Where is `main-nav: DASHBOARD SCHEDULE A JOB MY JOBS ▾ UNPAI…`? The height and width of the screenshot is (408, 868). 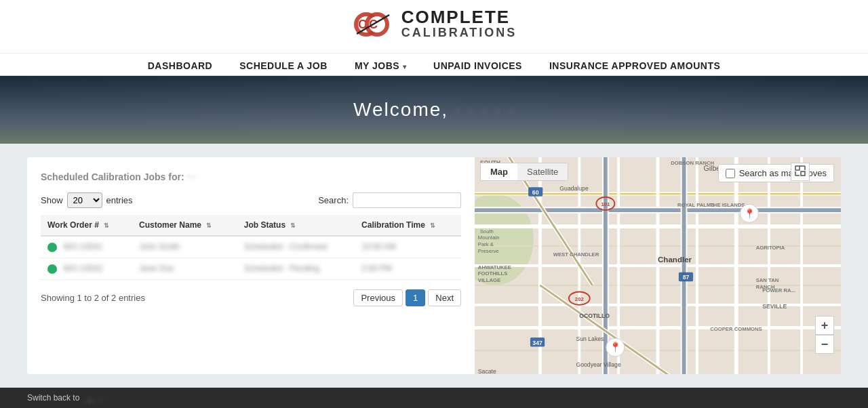
main-nav: DASHBOARD SCHEDULE A JOB MY JOBS ▾ UNPAI… is located at coordinates (434, 65).